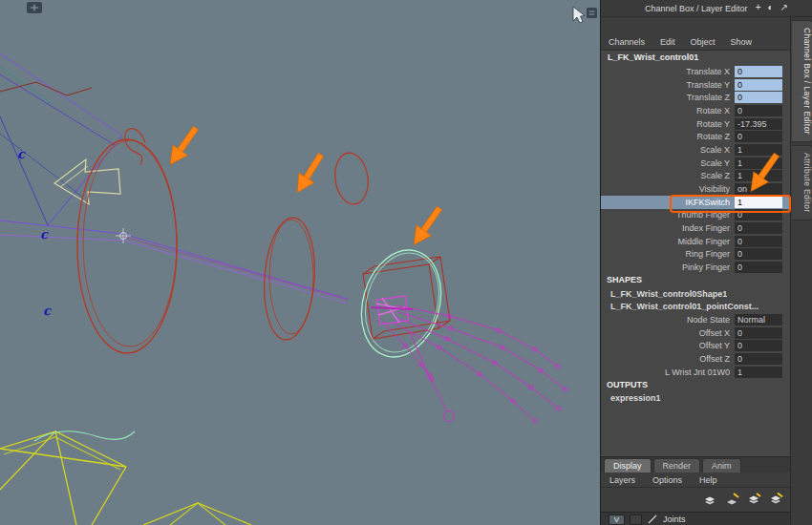 This screenshot has width=812, height=525. Describe the element at coordinates (636, 519) in the screenshot. I see `layer-playback-toggle` at that location.